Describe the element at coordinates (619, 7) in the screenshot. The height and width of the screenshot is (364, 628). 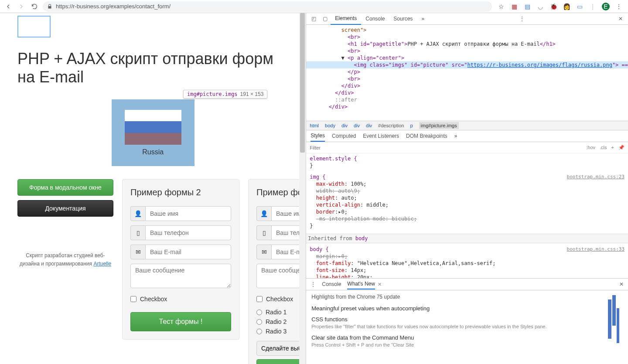
I see `menu-icon: ⋮` at that location.